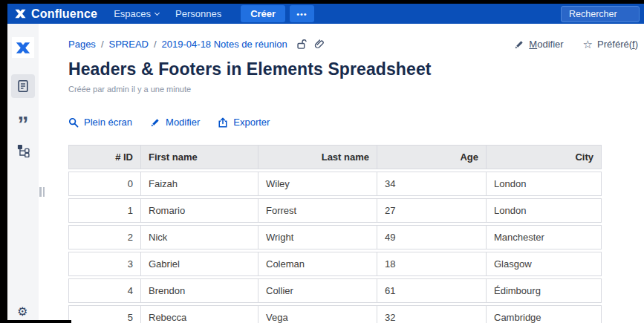 The image size is (644, 323). What do you see at coordinates (223, 123) in the screenshot?
I see `export-icon` at bounding box center [223, 123].